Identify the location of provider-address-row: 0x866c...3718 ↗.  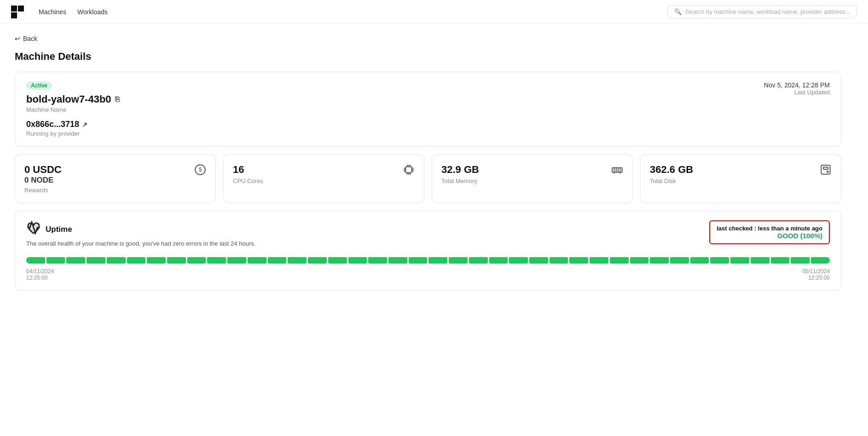
(73, 124).